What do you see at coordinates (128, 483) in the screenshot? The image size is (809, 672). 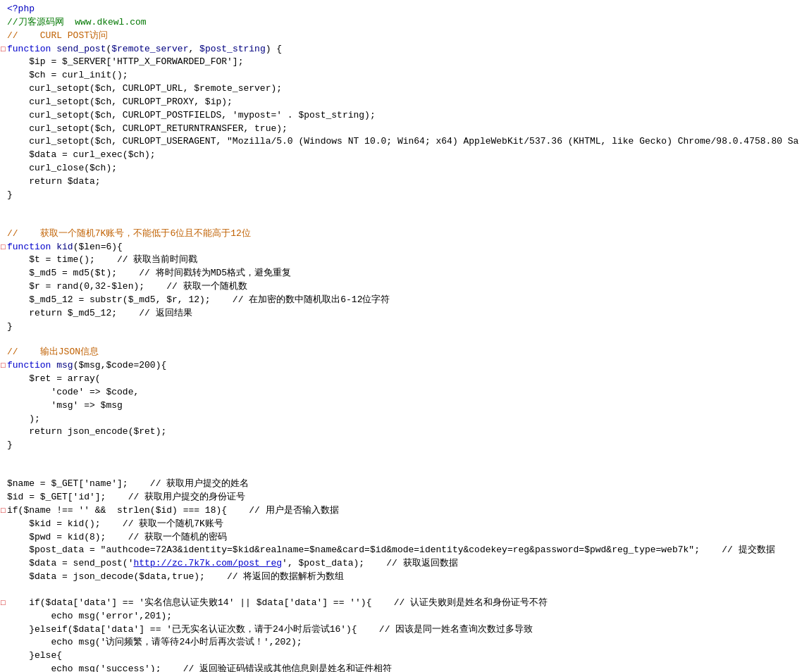 I see `code-segment-36-0: $name = $_GET['name']; // 获取用户提交的姓名` at bounding box center [128, 483].